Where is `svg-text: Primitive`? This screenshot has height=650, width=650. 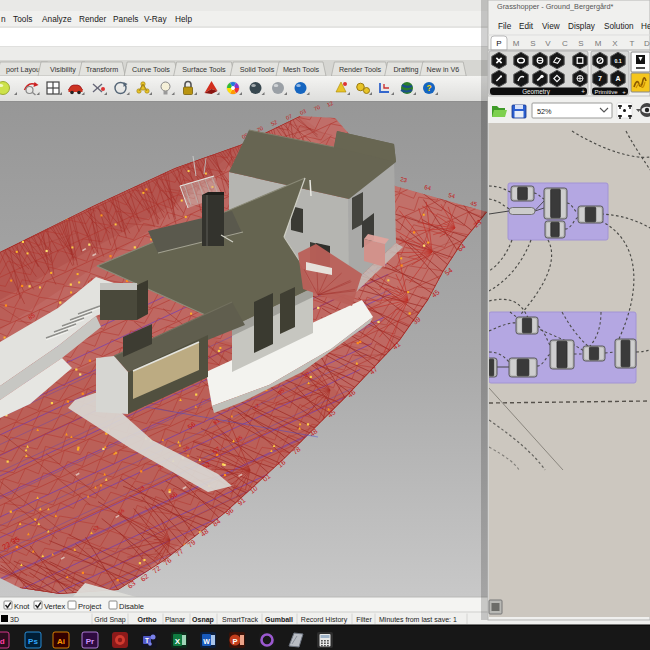 svg-text: Primitive is located at coordinates (606, 92).